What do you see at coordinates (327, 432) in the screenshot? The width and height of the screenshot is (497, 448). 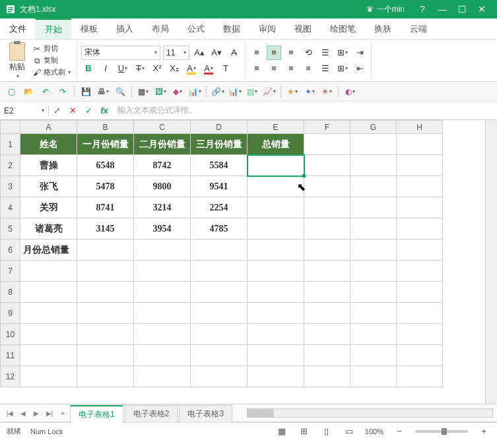 I see `view-break-button: ▯` at bounding box center [327, 432].